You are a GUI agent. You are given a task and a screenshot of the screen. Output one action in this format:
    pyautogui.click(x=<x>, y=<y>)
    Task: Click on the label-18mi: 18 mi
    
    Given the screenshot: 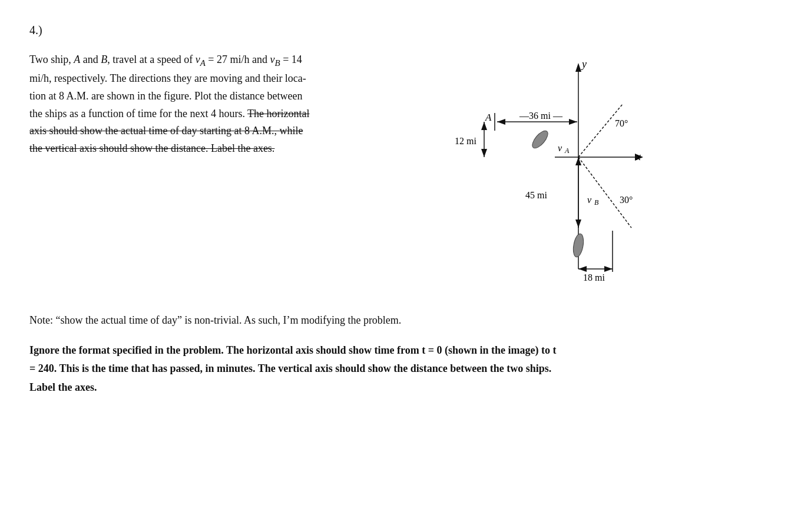 What is the action you would take?
    pyautogui.click(x=594, y=278)
    